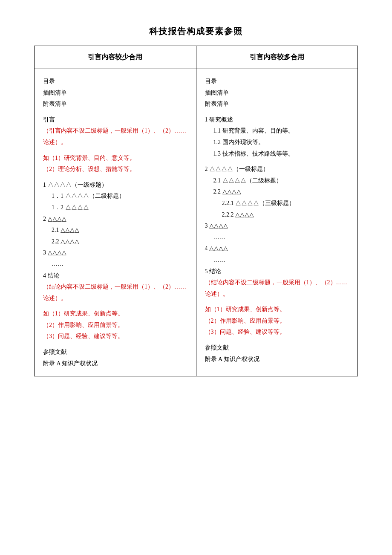 The height and width of the screenshot is (555, 392). Describe the element at coordinates (277, 249) in the screenshot. I see `col2-section4: 4 △△△△` at that location.